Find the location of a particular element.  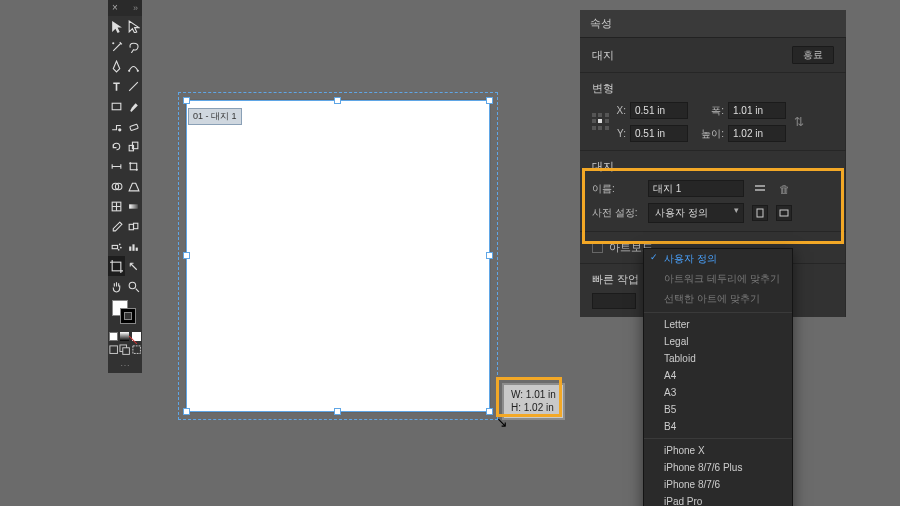

symbol-sprayer-tool is located at coordinates (116, 246).